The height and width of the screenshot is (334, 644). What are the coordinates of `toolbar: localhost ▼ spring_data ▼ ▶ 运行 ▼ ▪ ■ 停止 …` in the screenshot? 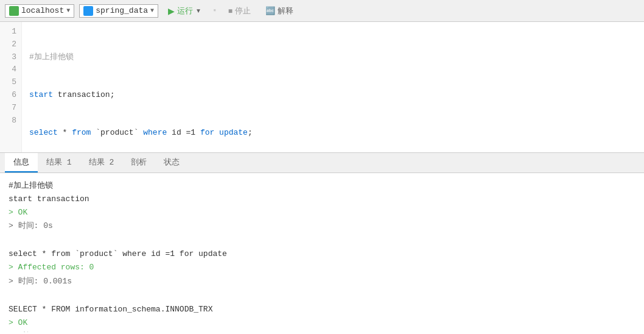 It's located at (322, 11).